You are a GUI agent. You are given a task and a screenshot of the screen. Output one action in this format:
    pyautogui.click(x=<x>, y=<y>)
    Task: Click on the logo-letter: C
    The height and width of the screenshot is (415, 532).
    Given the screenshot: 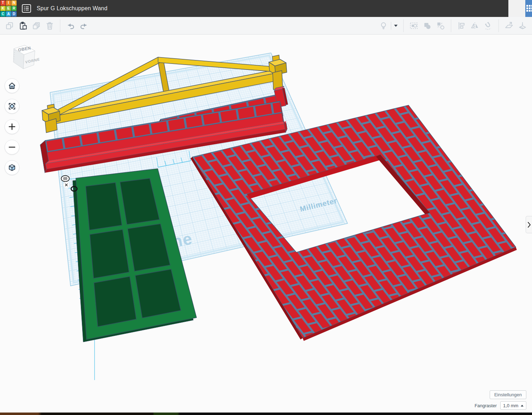 What is the action you would take?
    pyautogui.click(x=3, y=14)
    